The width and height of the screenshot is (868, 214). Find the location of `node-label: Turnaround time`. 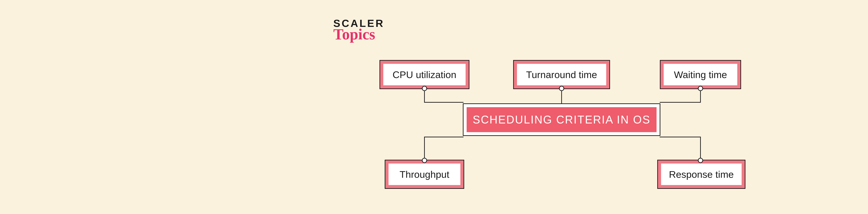

node-label: Turnaround time is located at coordinates (562, 75).